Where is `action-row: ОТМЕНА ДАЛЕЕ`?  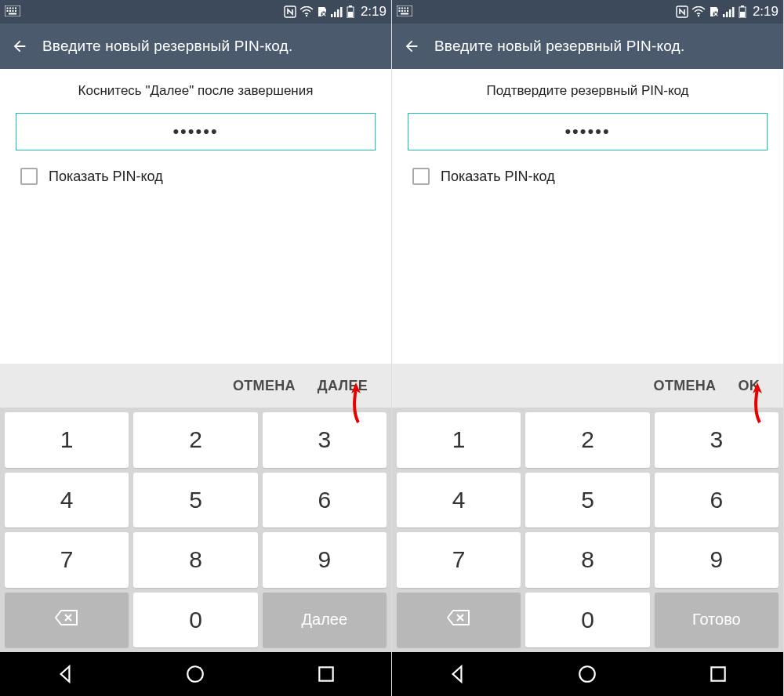
action-row: ОТМЕНА ДАЛЕЕ is located at coordinates (196, 386).